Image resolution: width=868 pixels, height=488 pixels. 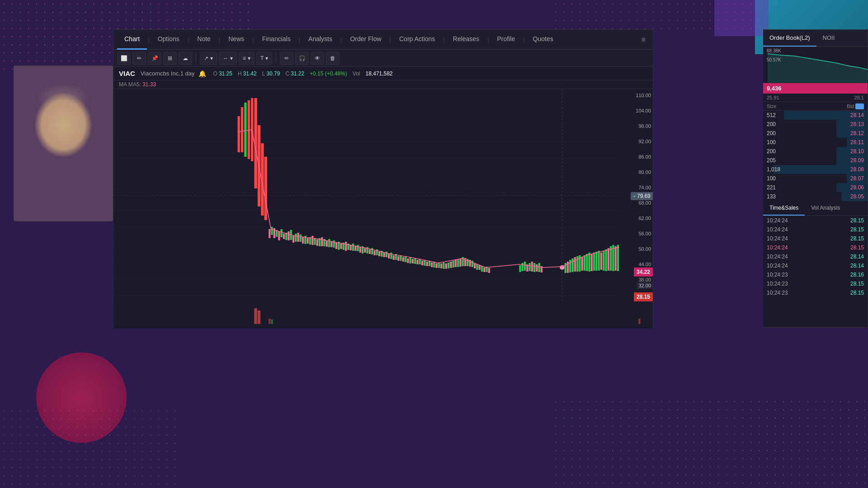 I want to click on toolbar-pin-btn: 📌, so click(x=155, y=58).